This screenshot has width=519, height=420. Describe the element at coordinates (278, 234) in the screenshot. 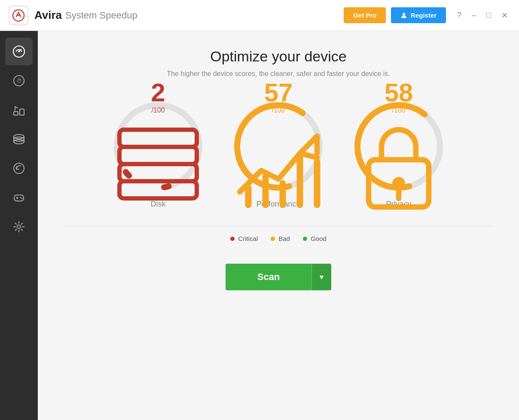

I see `legend: Critical Bad Good` at that location.